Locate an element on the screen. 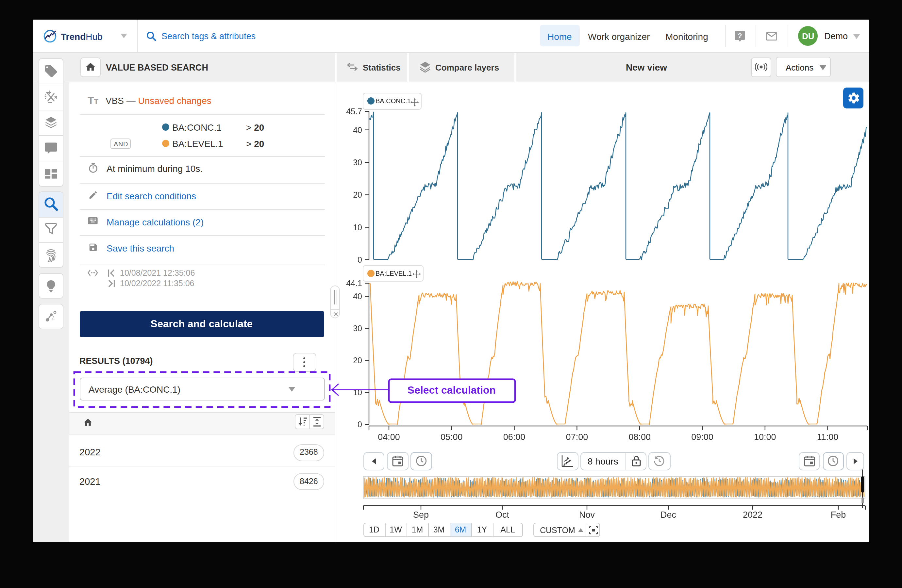 The width and height of the screenshot is (902, 588). svg-text: Sep is located at coordinates (421, 515).